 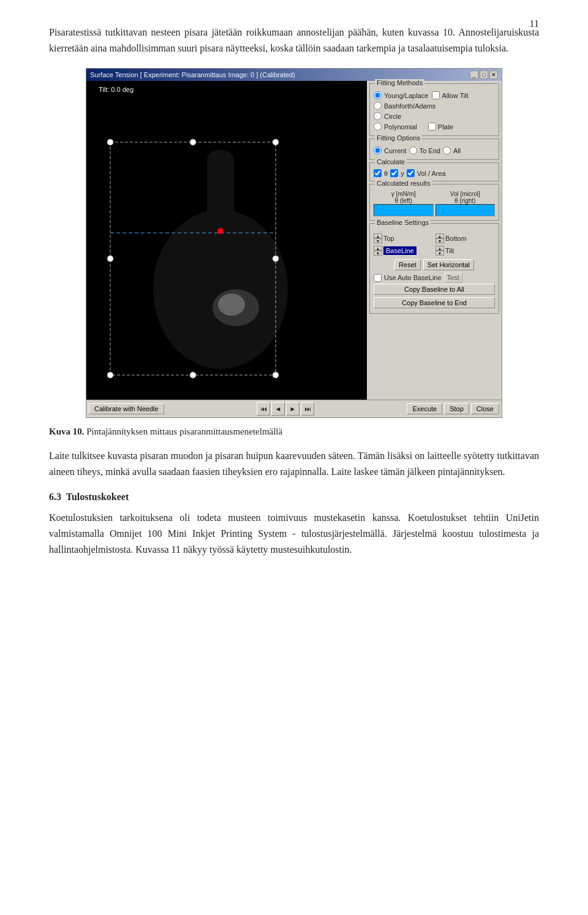 What do you see at coordinates (441, 126) in the screenshot?
I see `plate-checkbox-row: Plate` at bounding box center [441, 126].